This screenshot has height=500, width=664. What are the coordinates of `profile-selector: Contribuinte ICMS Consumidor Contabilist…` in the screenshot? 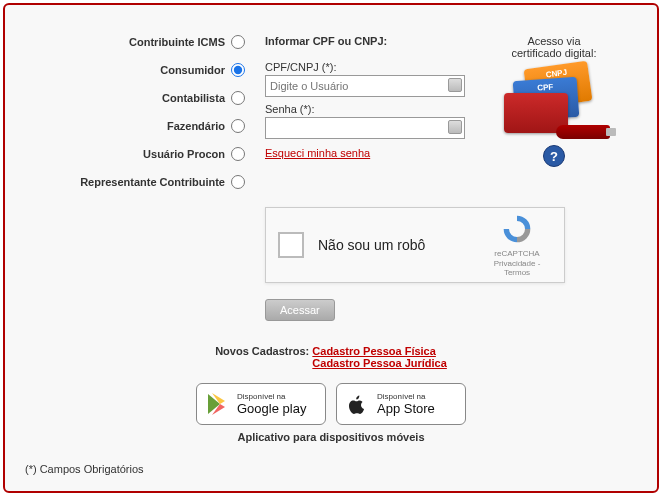 It's located at (140, 119).